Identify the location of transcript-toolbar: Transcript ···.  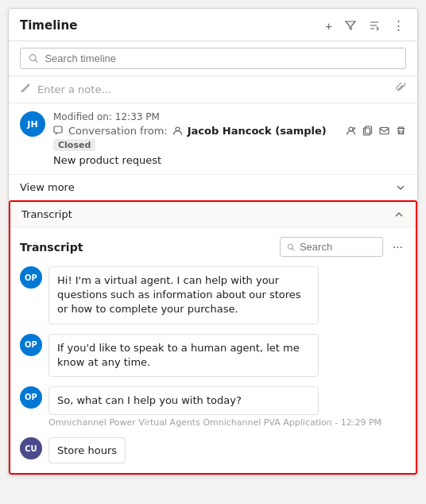
(213, 246).